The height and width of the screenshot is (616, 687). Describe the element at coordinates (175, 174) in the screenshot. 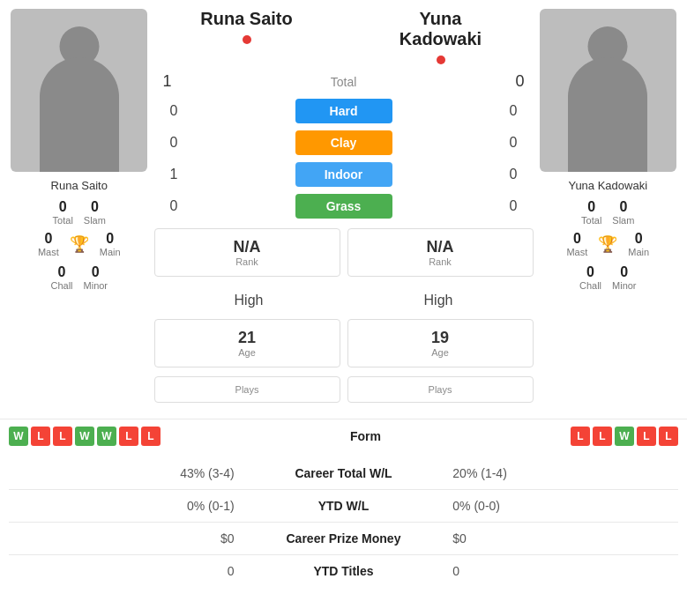

I see `indoor-left-score: 1` at that location.